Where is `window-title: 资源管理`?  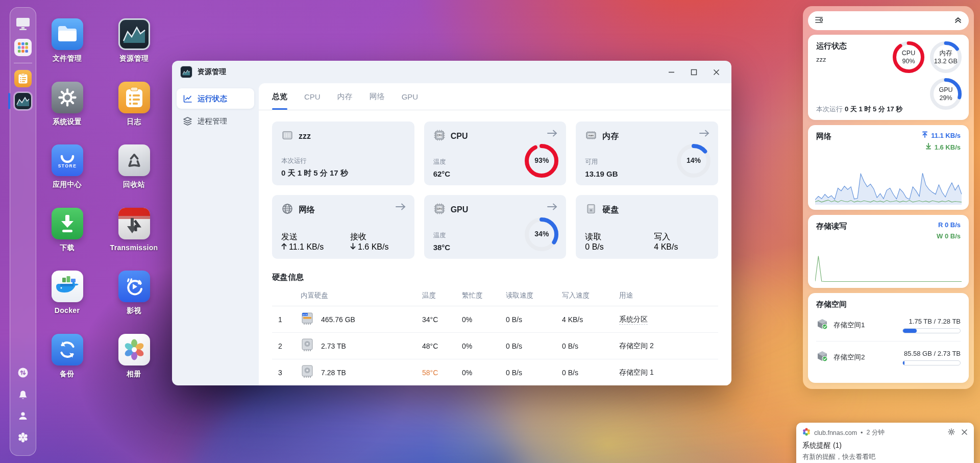
window-title: 资源管理 is located at coordinates (212, 72).